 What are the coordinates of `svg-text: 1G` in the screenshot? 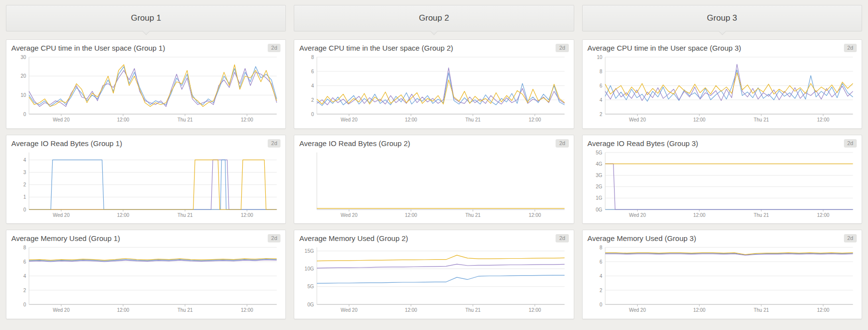 It's located at (599, 198).